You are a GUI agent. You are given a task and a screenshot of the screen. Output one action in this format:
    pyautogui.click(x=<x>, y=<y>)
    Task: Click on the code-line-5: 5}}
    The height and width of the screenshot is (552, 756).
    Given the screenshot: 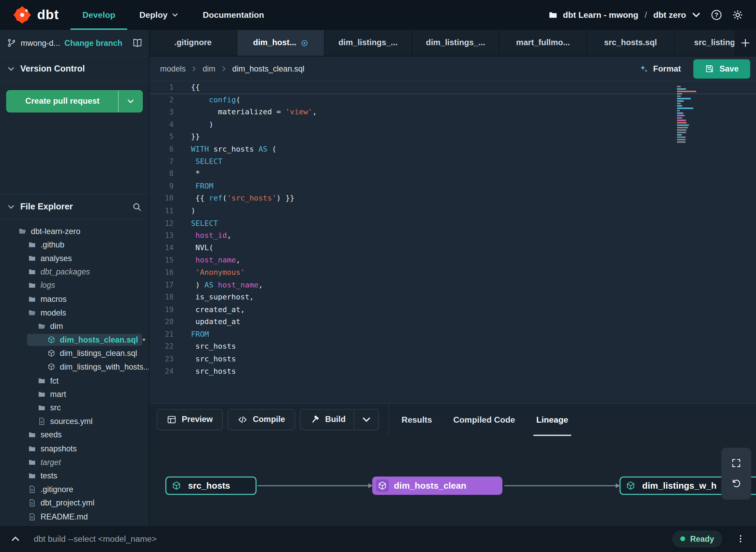 What is the action you would take?
    pyautogui.click(x=453, y=137)
    